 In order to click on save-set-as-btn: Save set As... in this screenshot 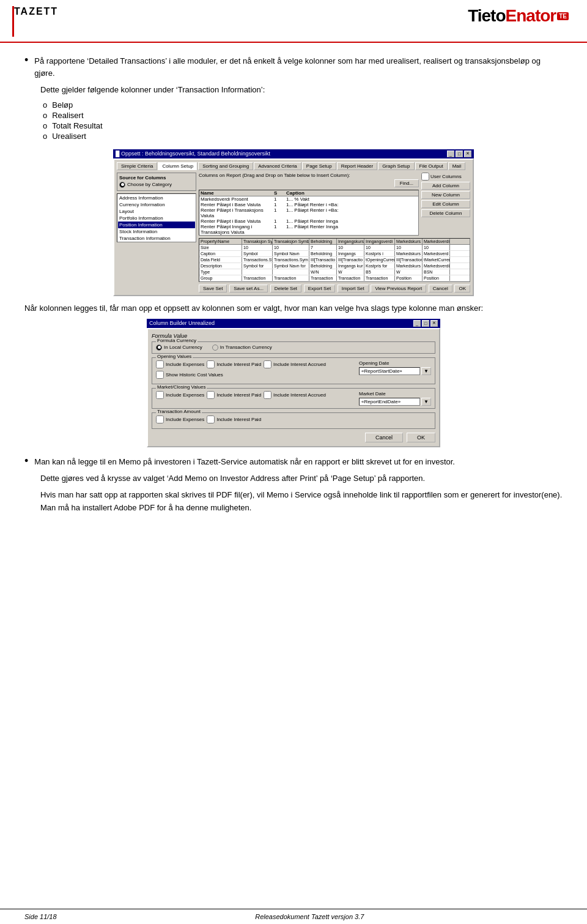, I will do `click(248, 289)`.